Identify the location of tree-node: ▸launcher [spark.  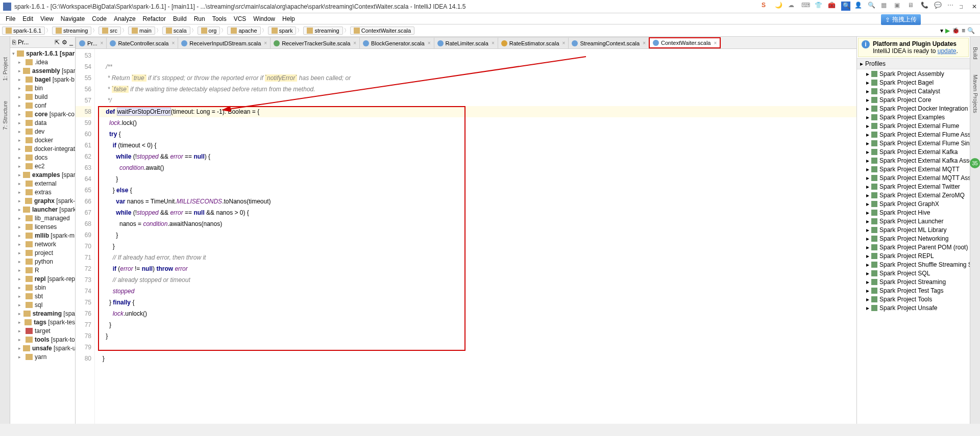
(43, 209).